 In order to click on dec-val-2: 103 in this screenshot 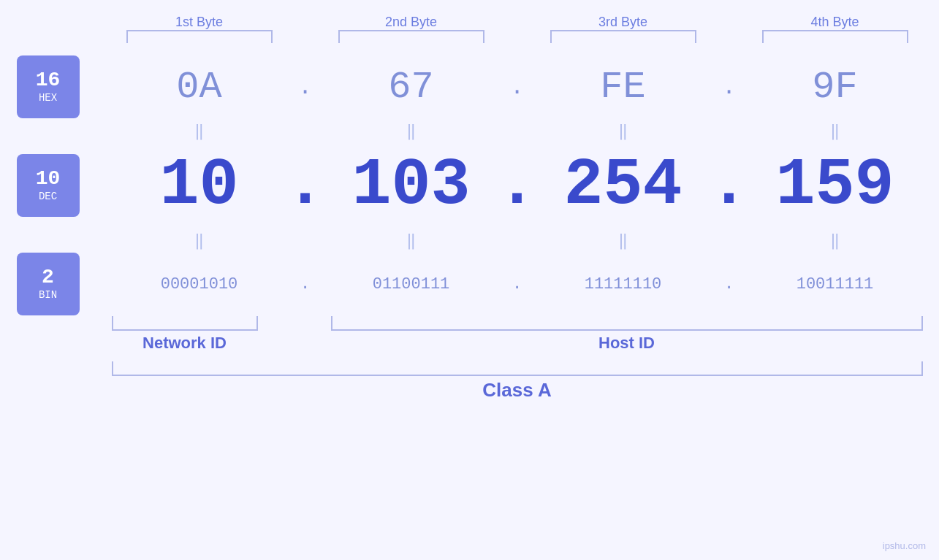, I will do `click(411, 185)`.